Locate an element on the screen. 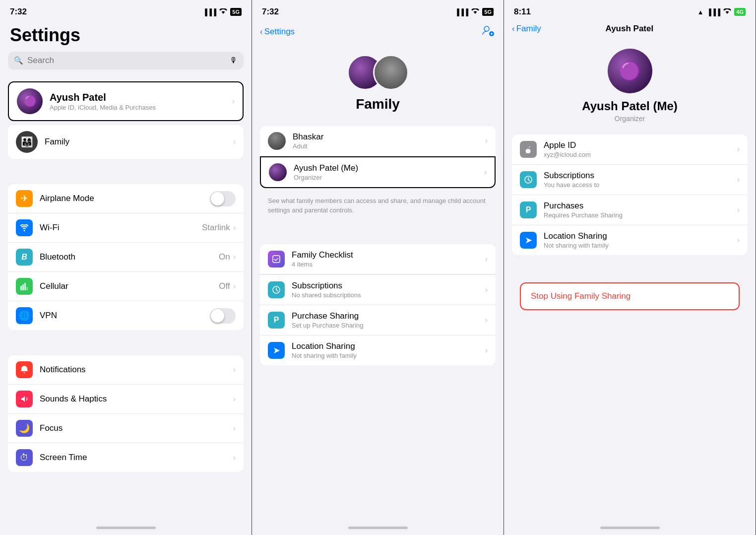 Image resolution: width=756 pixels, height=535 pixels. bluetooth-text: Bluetooth is located at coordinates (129, 257).